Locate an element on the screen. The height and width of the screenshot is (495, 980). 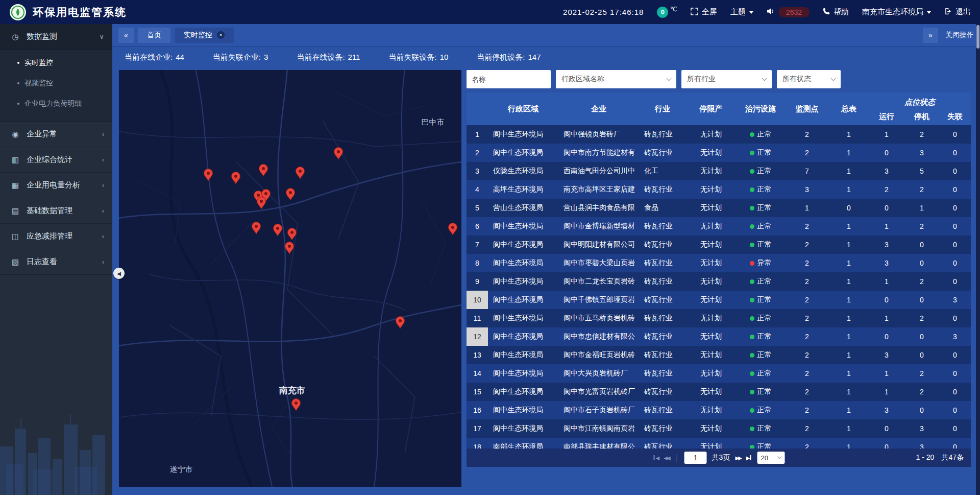
cell-company: 西南油气田分公司川中 is located at coordinates (599, 171).